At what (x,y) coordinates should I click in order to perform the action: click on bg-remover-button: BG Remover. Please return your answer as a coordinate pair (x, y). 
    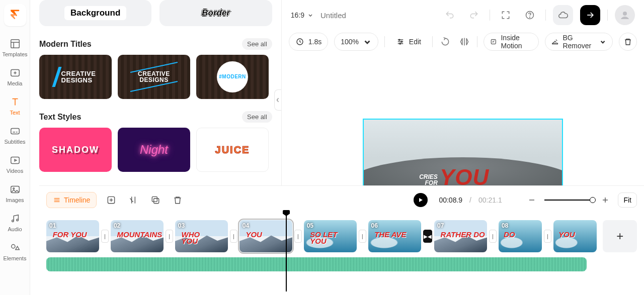
    Looking at the image, I should click on (579, 42).